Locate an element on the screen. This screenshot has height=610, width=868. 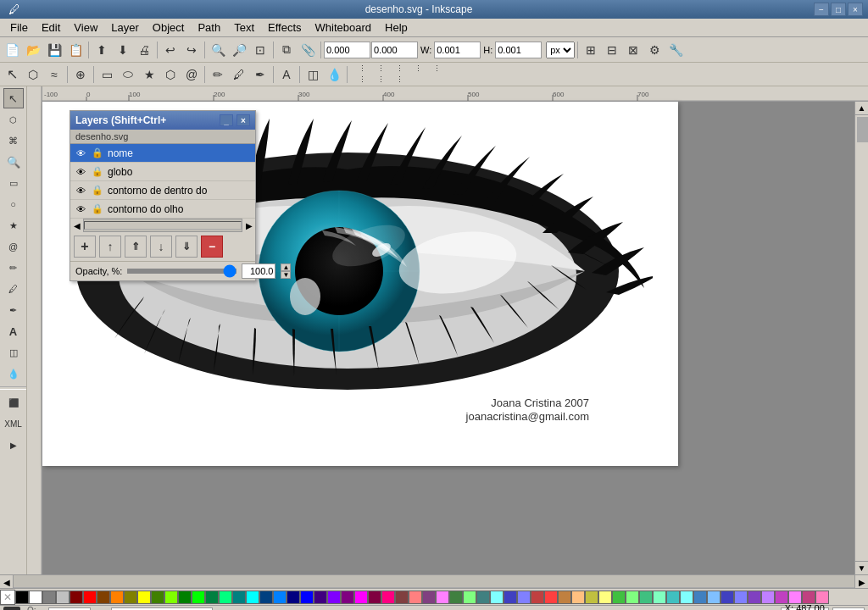
spiral-tool: @ is located at coordinates (192, 75).